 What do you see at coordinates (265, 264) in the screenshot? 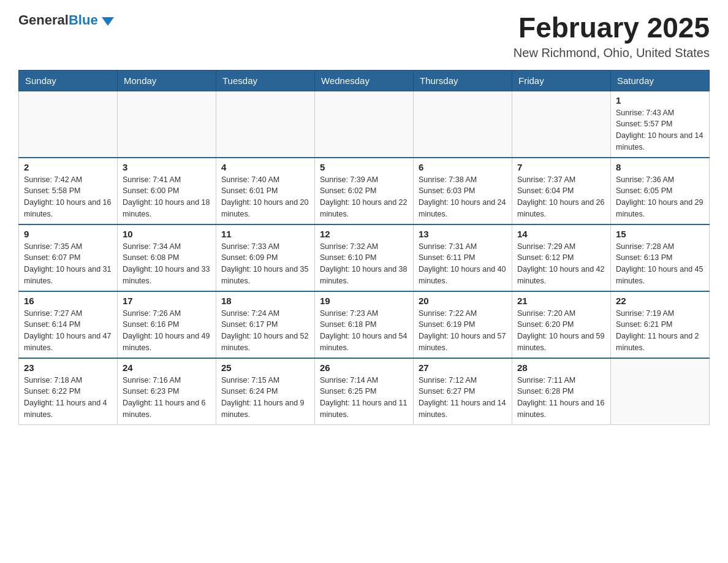
I see `day-info: Sunrise: 7:33 AMSunset: 6:09 PMDaylight:…` at bounding box center [265, 264].